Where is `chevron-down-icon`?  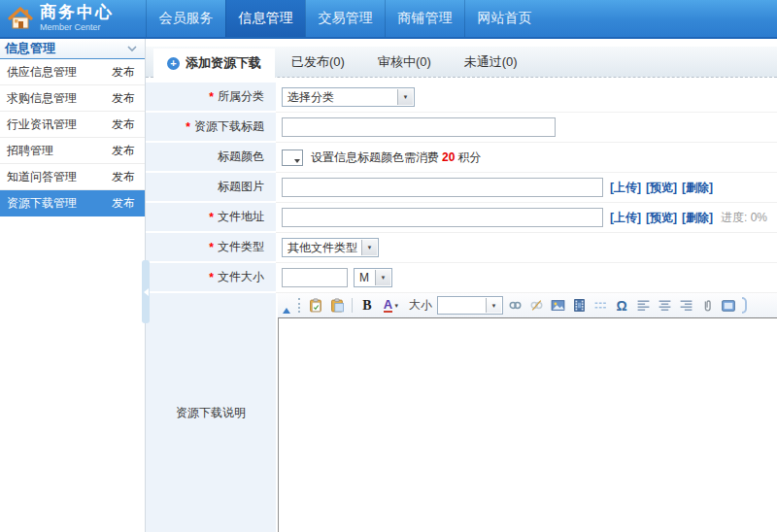 chevron-down-icon is located at coordinates (132, 49).